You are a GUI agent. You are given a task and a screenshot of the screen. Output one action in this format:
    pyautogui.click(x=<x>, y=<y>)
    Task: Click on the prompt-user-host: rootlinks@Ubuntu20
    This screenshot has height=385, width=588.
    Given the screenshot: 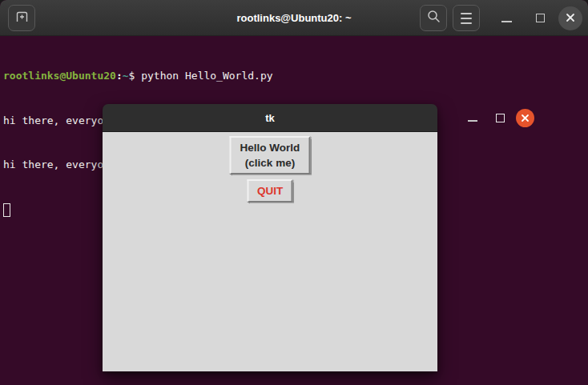 What is the action you would take?
    pyautogui.click(x=59, y=75)
    